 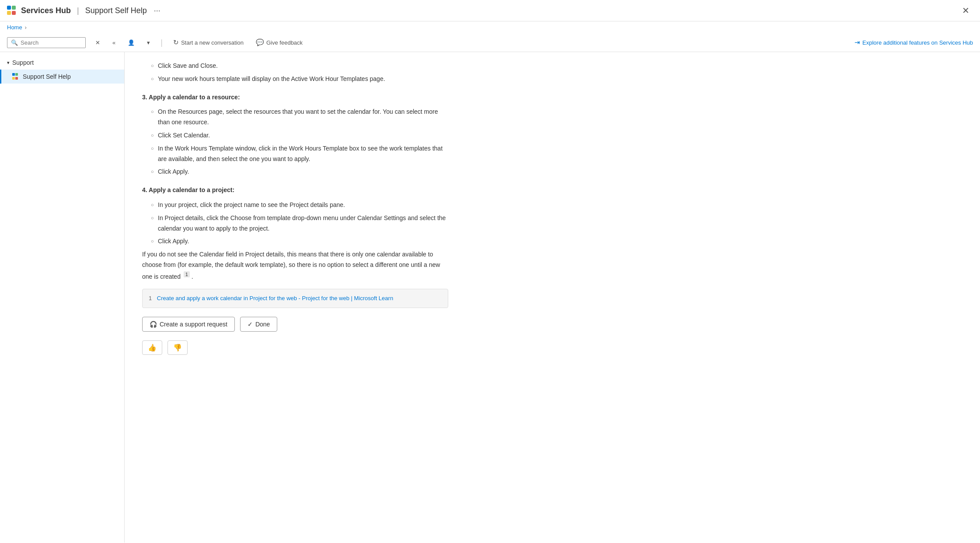 What do you see at coordinates (295, 98) in the screenshot?
I see `section3-title: 3. Apply a calendar to a resource:` at bounding box center [295, 98].